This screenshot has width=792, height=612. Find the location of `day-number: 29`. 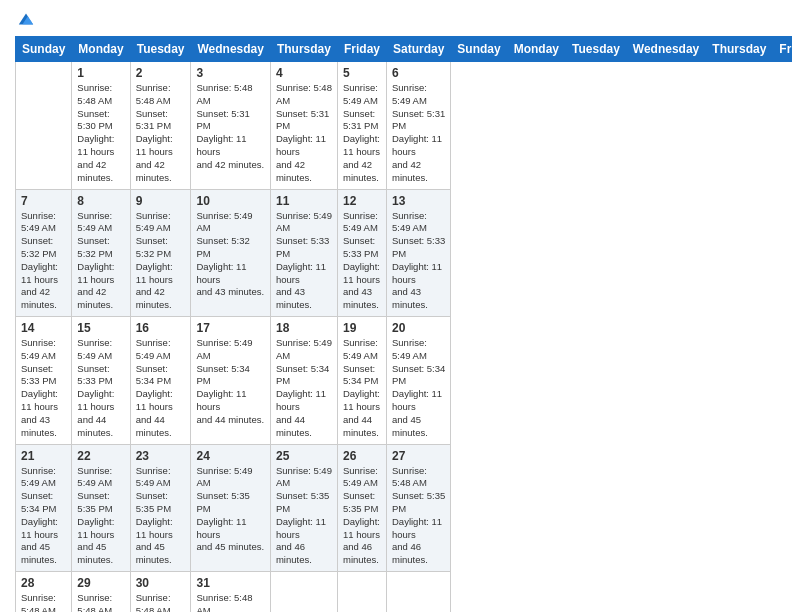

day-number: 29 is located at coordinates (100, 583).